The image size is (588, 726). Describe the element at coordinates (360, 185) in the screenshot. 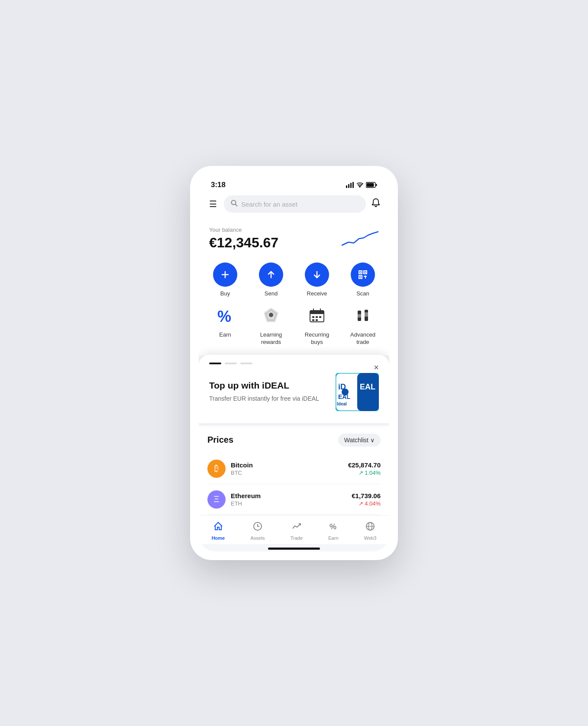

I see `wifi-icon` at that location.